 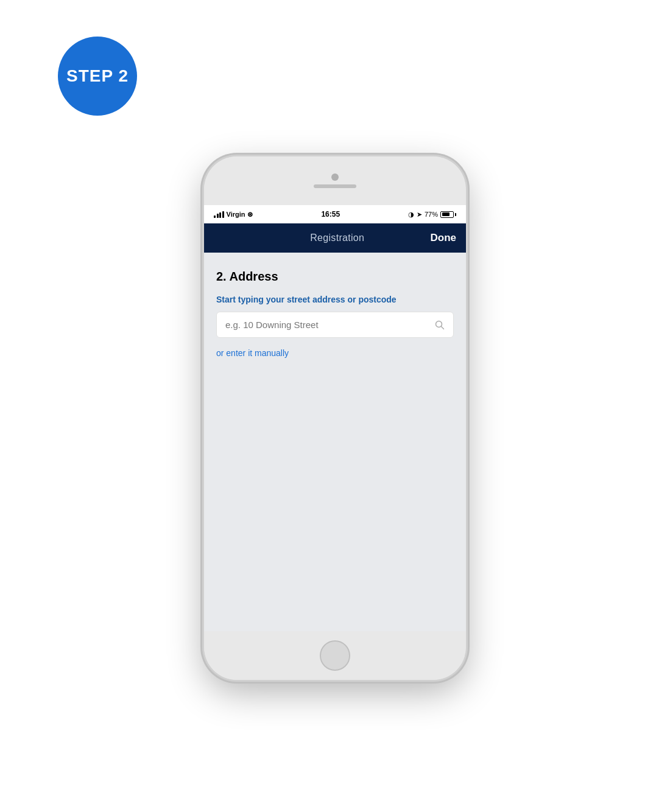 What do you see at coordinates (335, 656) in the screenshot?
I see `phone-bottom-bezel` at bounding box center [335, 656].